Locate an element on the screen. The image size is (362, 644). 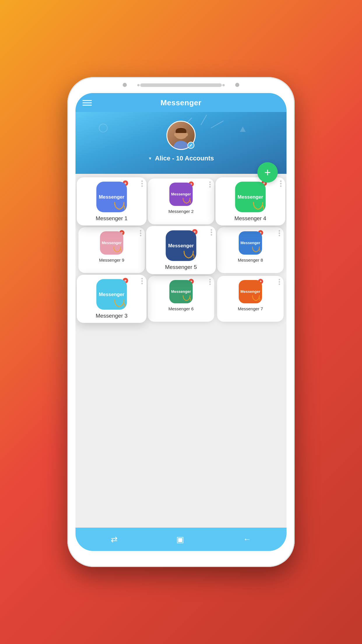
app-icon-text-9: Messenger is located at coordinates (112, 243).